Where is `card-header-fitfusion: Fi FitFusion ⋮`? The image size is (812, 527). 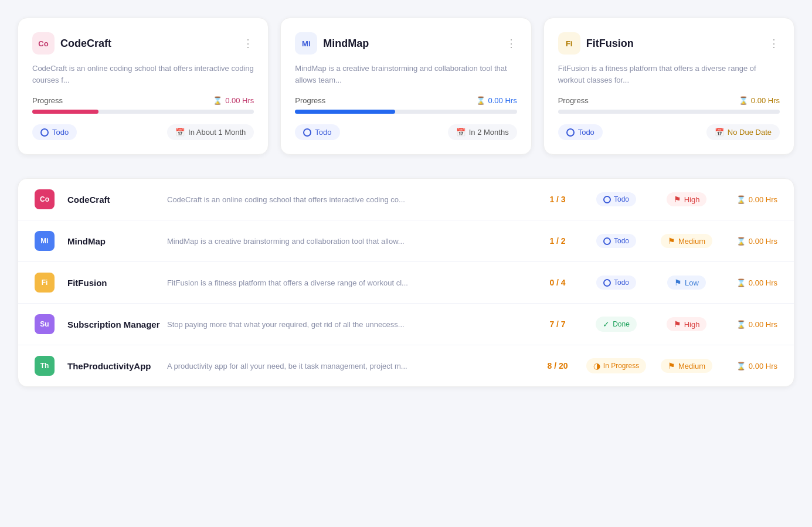 card-header-fitfusion: Fi FitFusion ⋮ is located at coordinates (669, 43).